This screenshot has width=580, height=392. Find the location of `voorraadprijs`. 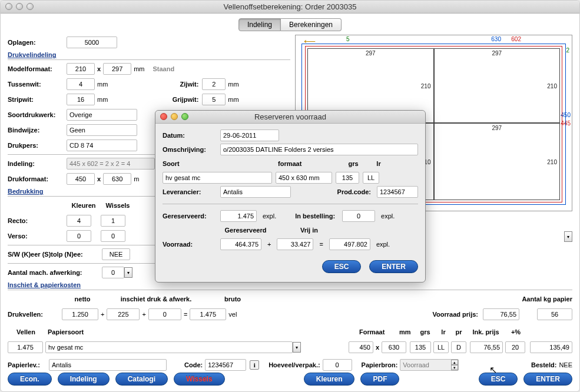

voorraadprijs is located at coordinates (501, 314).